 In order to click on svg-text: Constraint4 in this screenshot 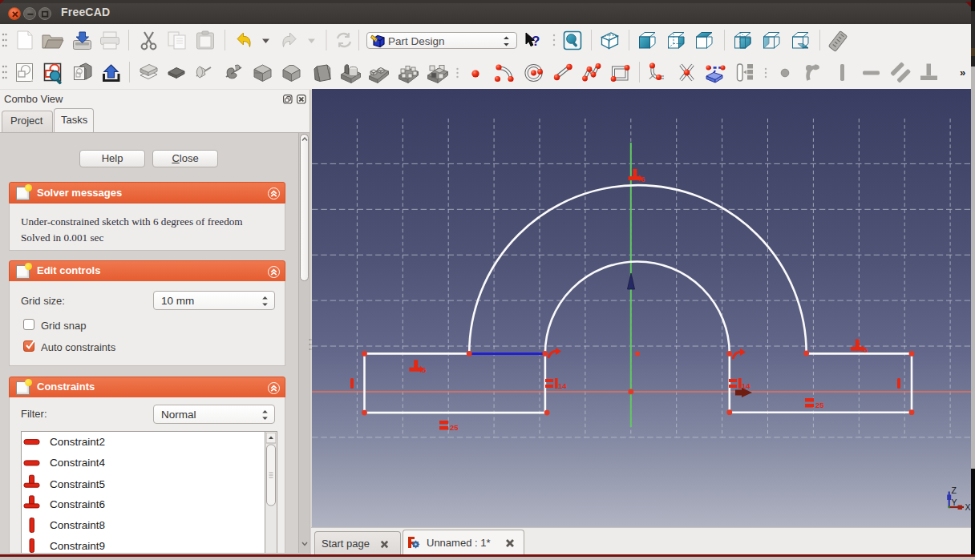, I will do `click(78, 463)`.